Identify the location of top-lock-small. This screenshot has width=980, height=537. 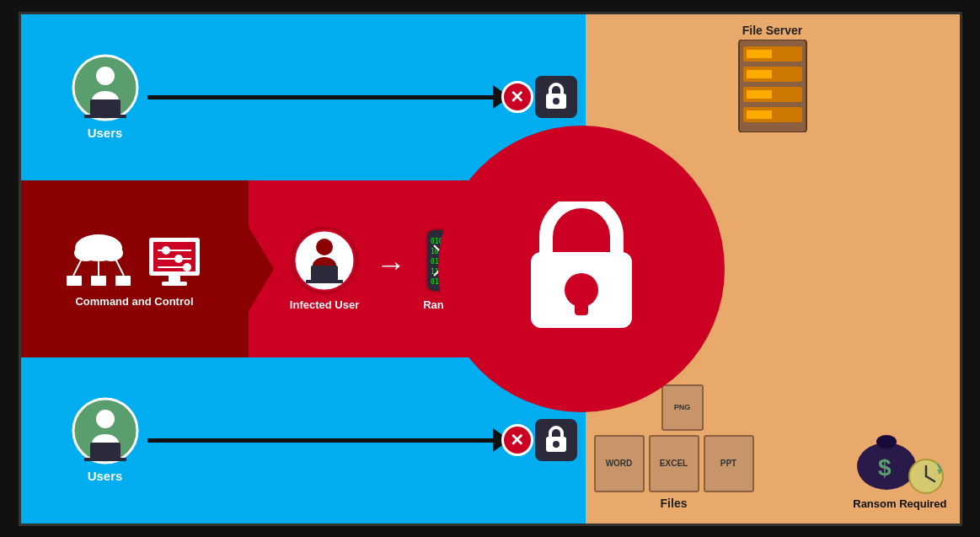
(556, 97).